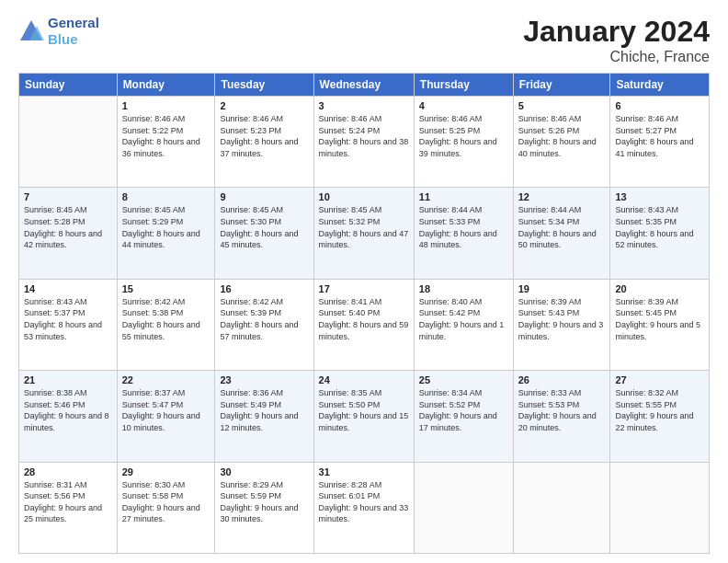  I want to click on day-info: Sunrise: 8:39 AMSunset: 5:43 PMDaylight:…, so click(563, 319).